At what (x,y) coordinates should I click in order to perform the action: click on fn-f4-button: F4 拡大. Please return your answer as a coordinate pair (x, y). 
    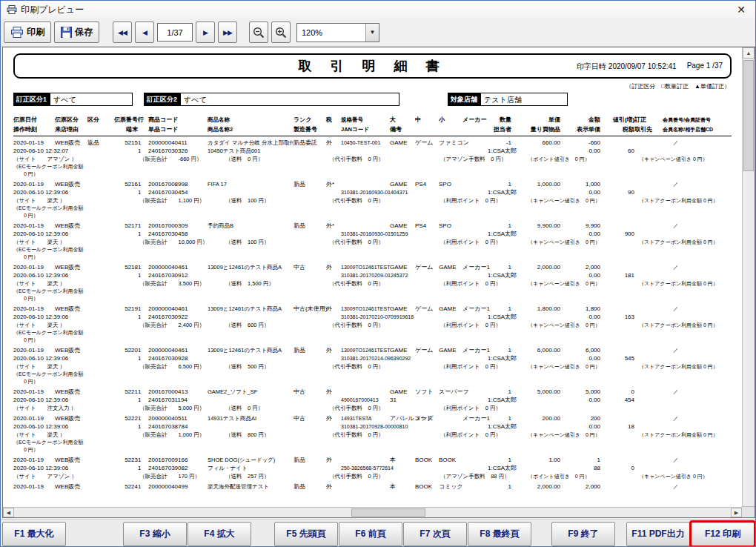
    Looking at the image, I should click on (219, 534).